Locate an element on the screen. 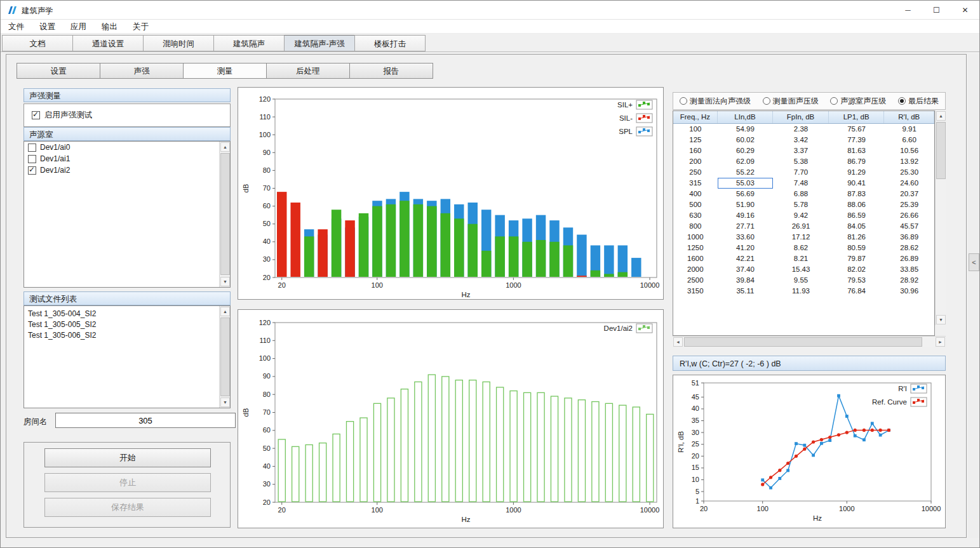 This screenshot has width=980, height=548. table-row-1: 12560.023.4277.396.60 is located at coordinates (804, 140).